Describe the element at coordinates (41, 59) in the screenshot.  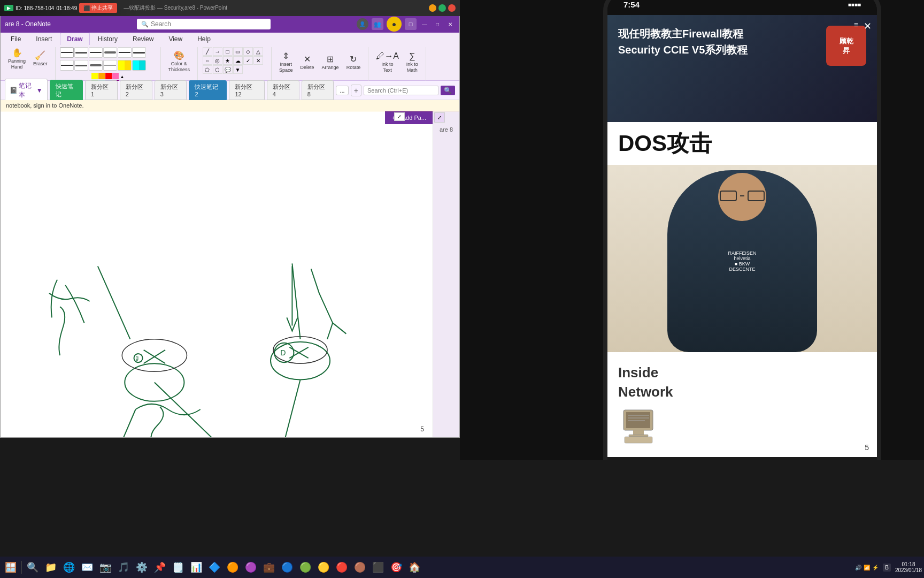
I see `eraser-button: 🧹 Eraser` at that location.